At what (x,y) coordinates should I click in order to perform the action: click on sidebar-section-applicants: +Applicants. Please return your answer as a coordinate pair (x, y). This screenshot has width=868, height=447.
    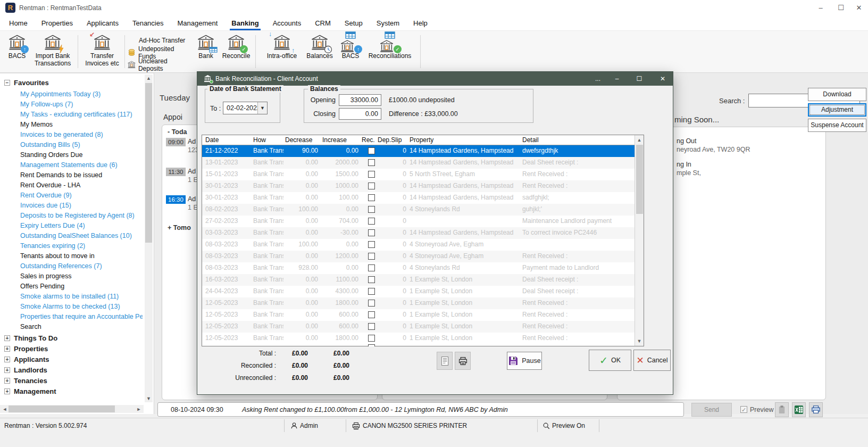
    Looking at the image, I should click on (27, 360).